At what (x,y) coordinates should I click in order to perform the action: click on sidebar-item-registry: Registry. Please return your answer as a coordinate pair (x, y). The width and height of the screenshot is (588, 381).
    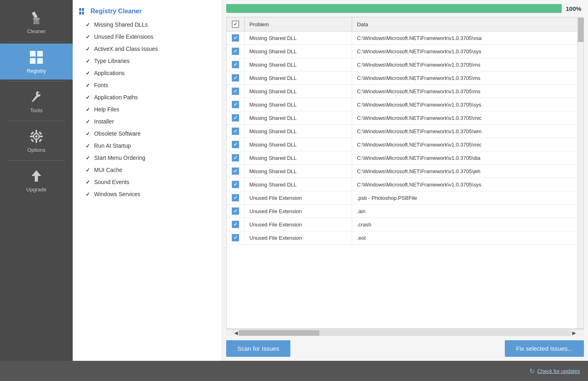
    Looking at the image, I should click on (36, 61).